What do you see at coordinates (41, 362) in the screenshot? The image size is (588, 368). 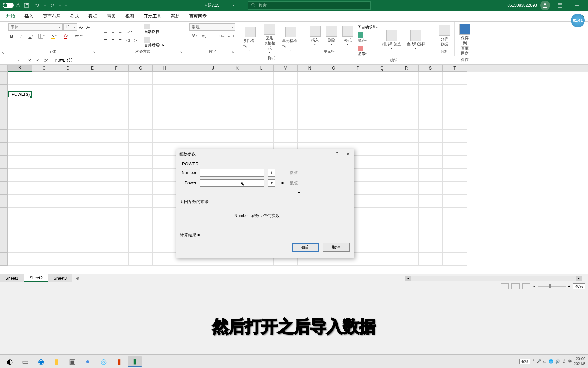 I see `edge-icon: ◉` at bounding box center [41, 362].